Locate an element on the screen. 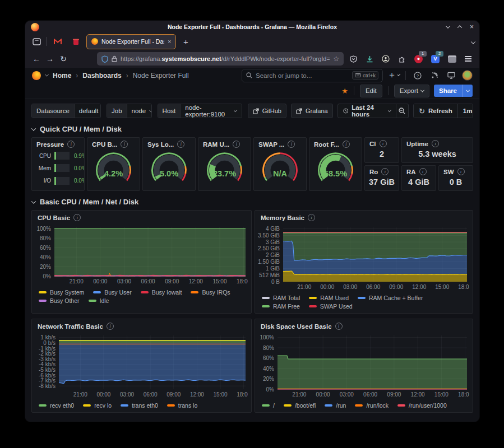 The image size is (504, 448). breadcrumb-home: Home is located at coordinates (62, 76).